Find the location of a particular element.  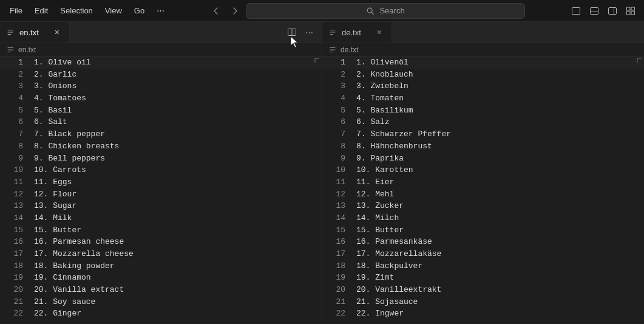

code-line: 22. Garlic is located at coordinates (161, 75).